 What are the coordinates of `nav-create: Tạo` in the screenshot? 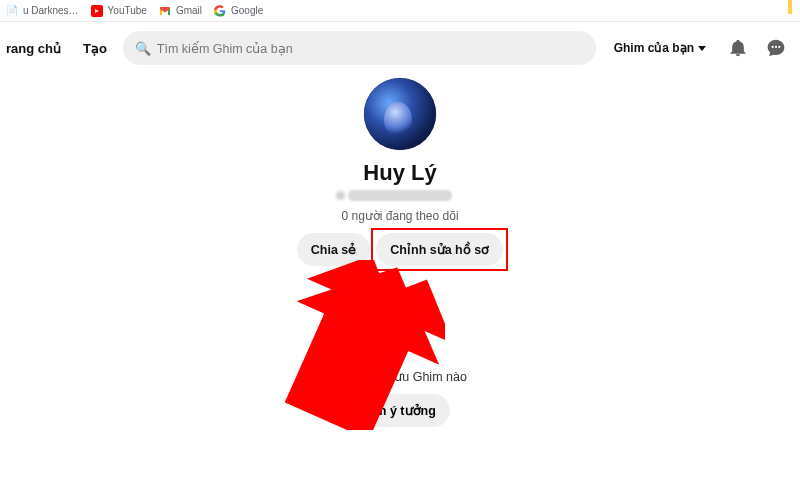 It's located at (95, 48).